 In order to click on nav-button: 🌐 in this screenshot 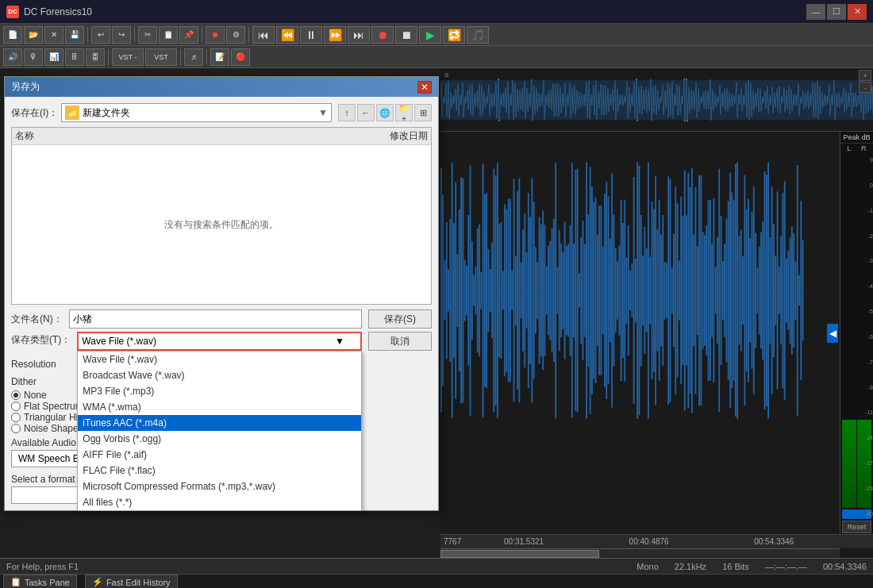, I will do `click(385, 113)`.